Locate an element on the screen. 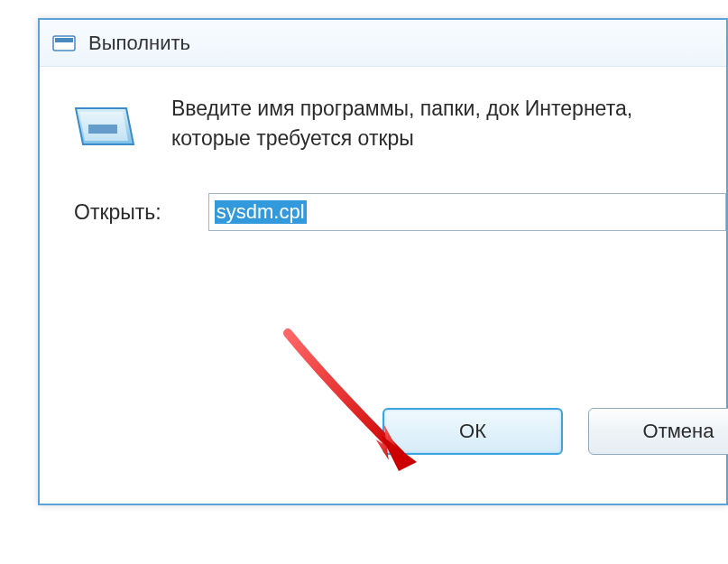 The width and height of the screenshot is (728, 564). button-row: ОК Отмена is located at coordinates (556, 431).